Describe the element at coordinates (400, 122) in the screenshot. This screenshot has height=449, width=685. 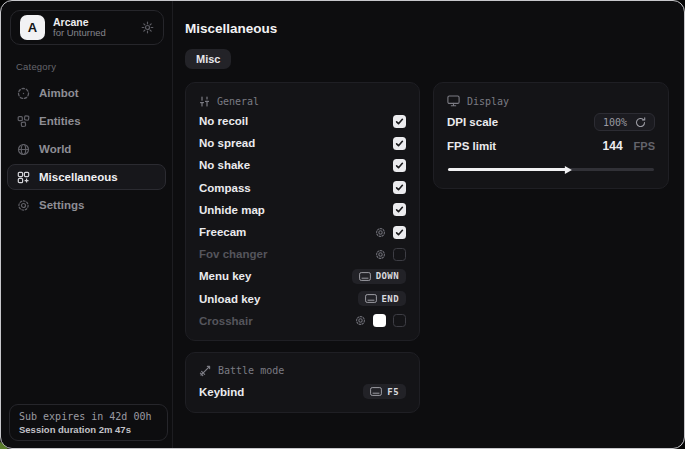
I see `no-recoil-checkbox` at that location.